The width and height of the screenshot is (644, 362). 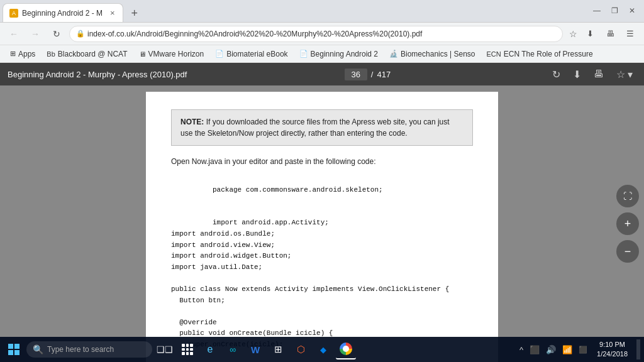 I want to click on bookmarks-bar: ⊞ Apps Bb Blackboard @ NCAT 🖥 VMware Hor…, so click(x=322, y=54).